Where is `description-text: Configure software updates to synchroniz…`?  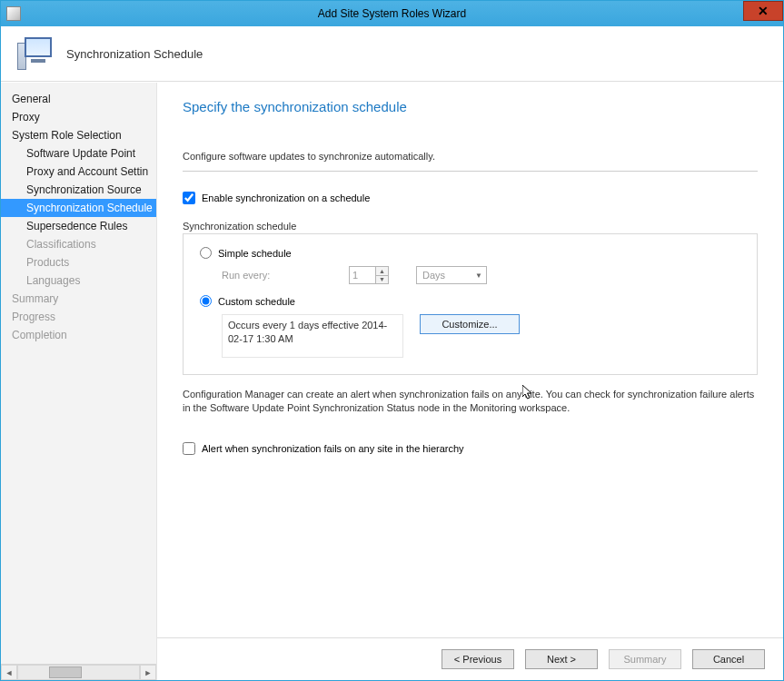 description-text: Configure software updates to synchroniz… is located at coordinates (471, 156).